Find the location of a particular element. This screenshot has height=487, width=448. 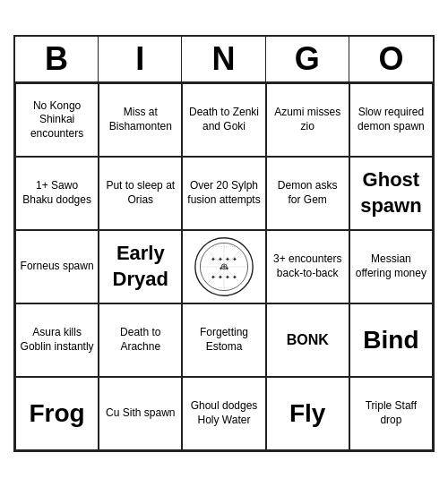

bingo-cell: 3+ encounters back-to-back is located at coordinates (308, 267).